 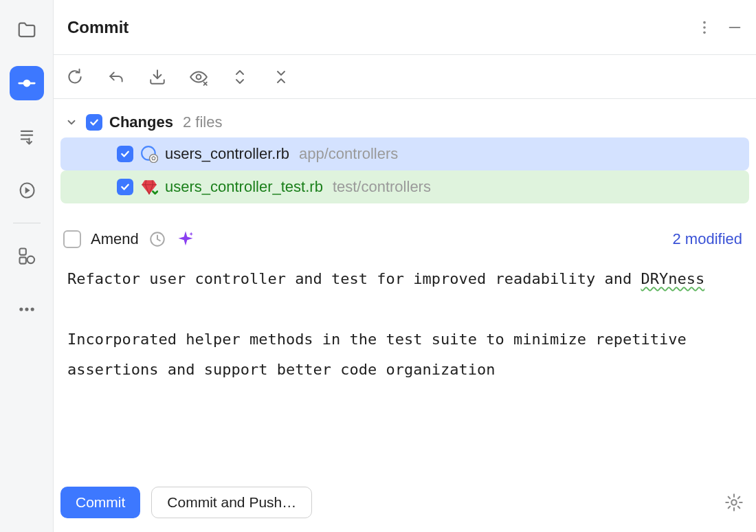 I want to click on services-icon, so click(x=27, y=256).